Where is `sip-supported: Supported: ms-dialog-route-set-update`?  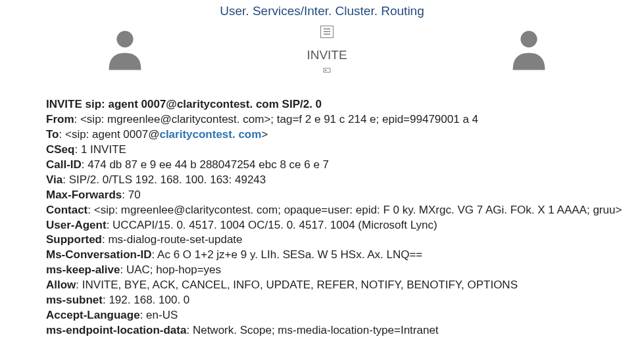
sip-supported: Supported: ms-dialog-route-set-update is located at coordinates (345, 240).